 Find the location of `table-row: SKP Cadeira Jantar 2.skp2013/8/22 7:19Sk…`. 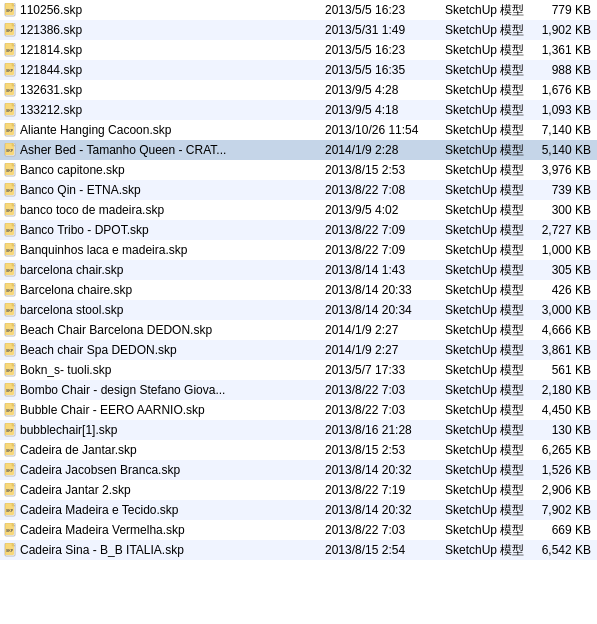

table-row: SKP Cadeira Jantar 2.skp2013/8/22 7:19Sk… is located at coordinates (298, 490).